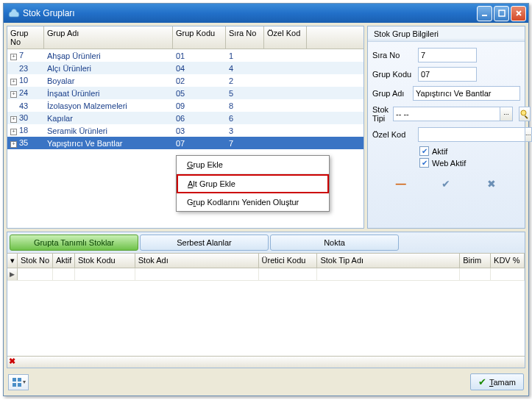 The height and width of the screenshot is (408, 532). What do you see at coordinates (185, 106) in the screenshot?
I see `grid-row: 43İzolasyon Malzemeleri098` at bounding box center [185, 106].